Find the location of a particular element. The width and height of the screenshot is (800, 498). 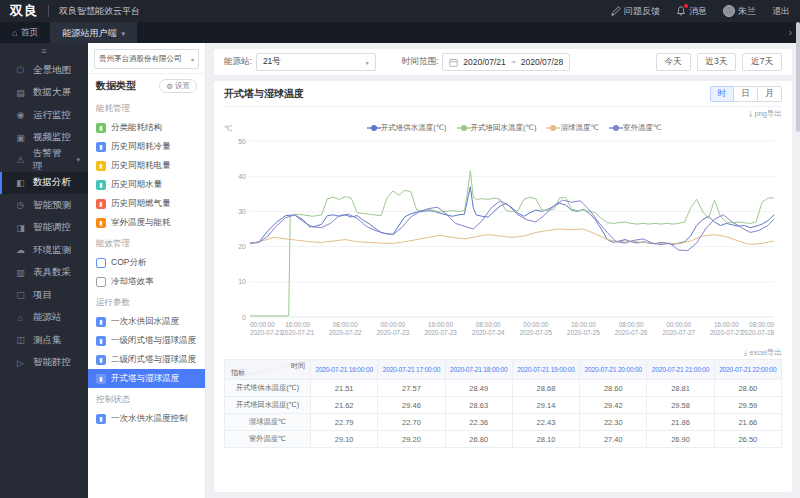

data-type-item: ▮一级闭式塔与湿球温度 is located at coordinates (146, 340).